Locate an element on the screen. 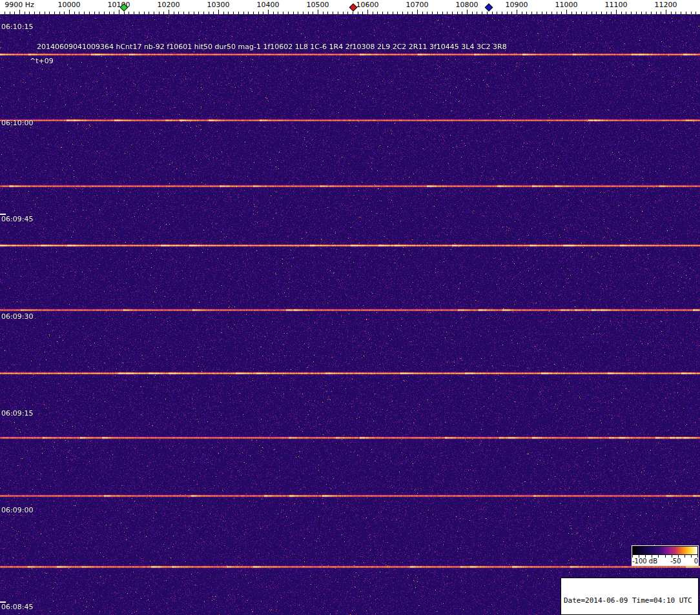  time-label: 06:09:30 is located at coordinates (17, 316).